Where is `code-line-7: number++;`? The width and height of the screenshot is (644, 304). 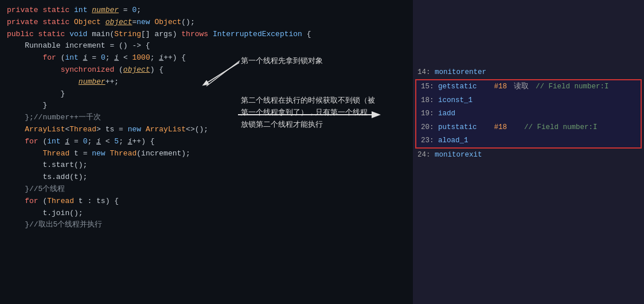
code-line-7: number++; is located at coordinates (206, 83).